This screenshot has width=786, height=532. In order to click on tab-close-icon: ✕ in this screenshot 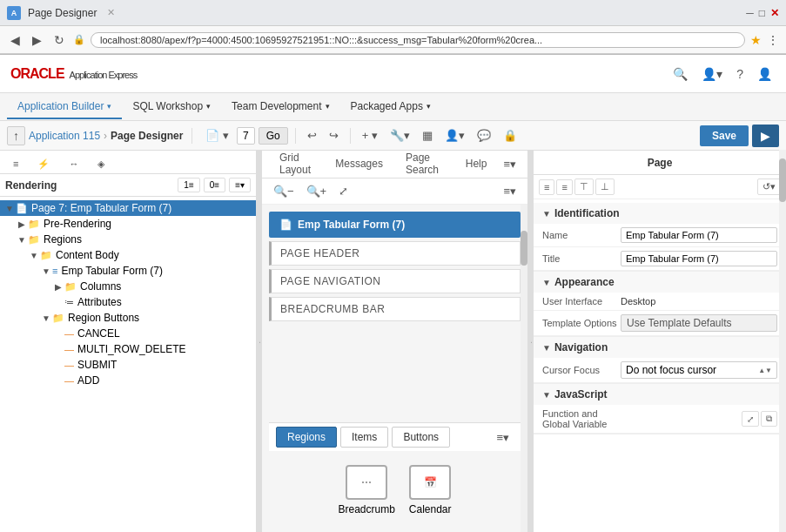, I will do `click(111, 12)`.